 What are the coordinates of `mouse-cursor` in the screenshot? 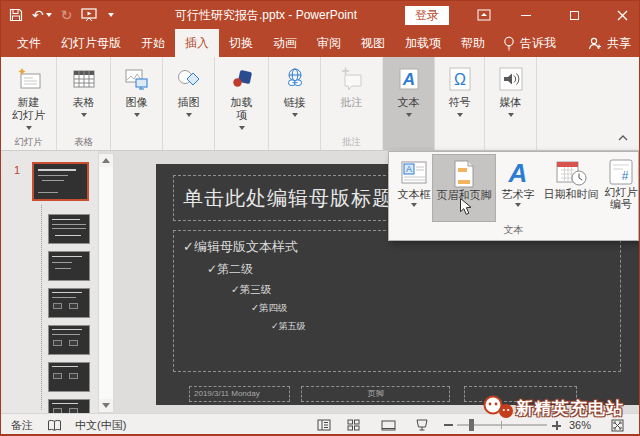 It's located at (466, 208).